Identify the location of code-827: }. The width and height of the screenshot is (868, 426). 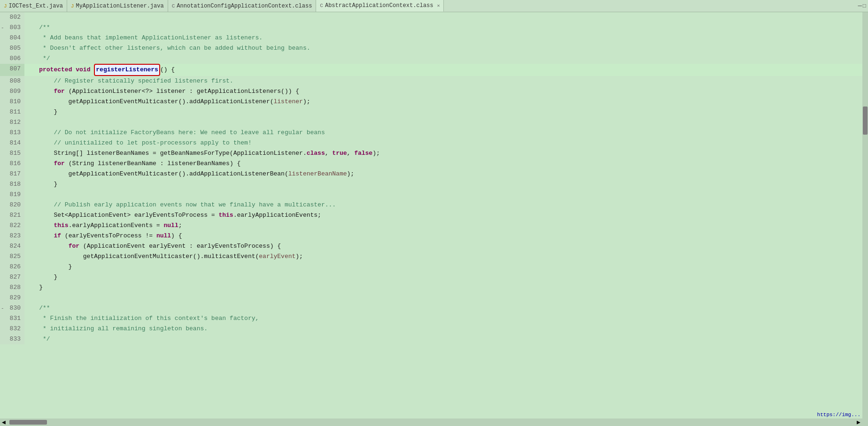
(446, 277).